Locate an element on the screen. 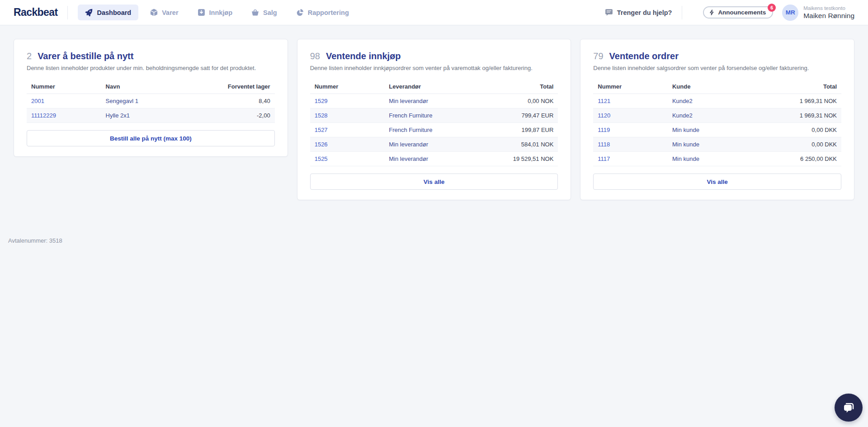 The image size is (868, 427). expected-stock-value: -2,00 is located at coordinates (243, 116).